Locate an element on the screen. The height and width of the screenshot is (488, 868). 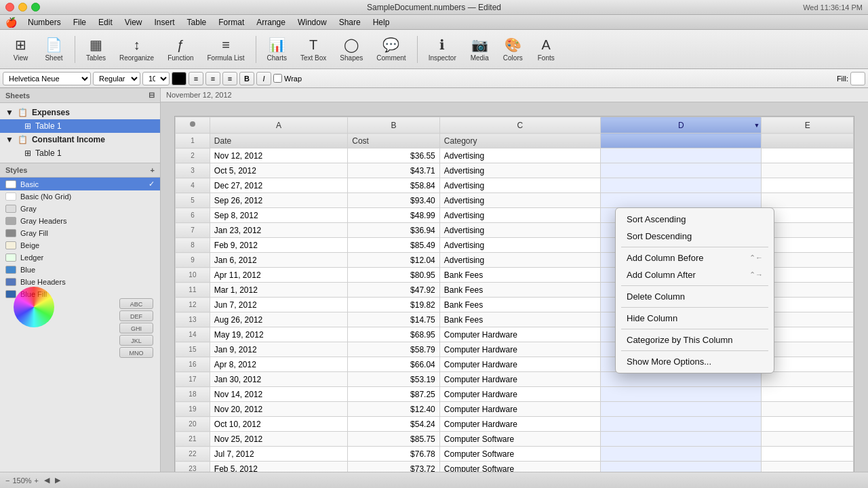
date-cell: Jan 30, 2012 is located at coordinates (278, 380).